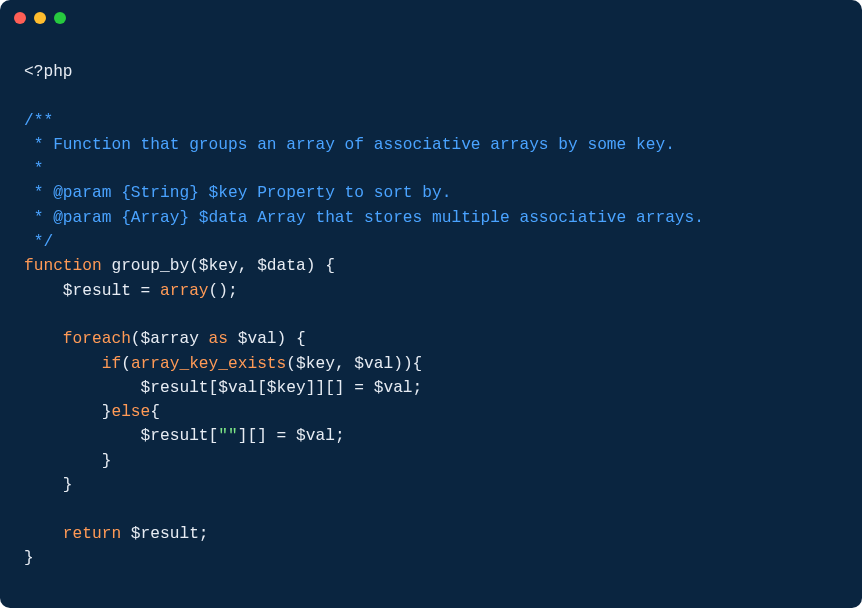  Describe the element at coordinates (40, 18) in the screenshot. I see `minimize-icon` at that location.